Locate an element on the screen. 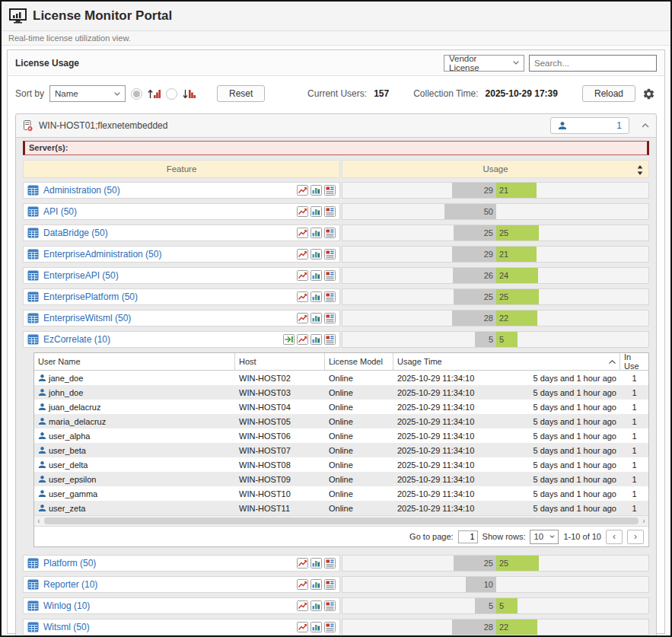 The width and height of the screenshot is (672, 637). user-host: WIN-HOST04 is located at coordinates (280, 406).